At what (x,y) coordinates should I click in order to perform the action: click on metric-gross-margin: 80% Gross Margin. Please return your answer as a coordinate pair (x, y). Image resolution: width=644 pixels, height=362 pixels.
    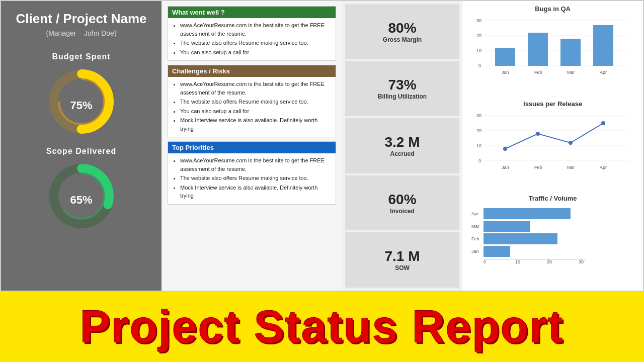
    Looking at the image, I should click on (403, 32).